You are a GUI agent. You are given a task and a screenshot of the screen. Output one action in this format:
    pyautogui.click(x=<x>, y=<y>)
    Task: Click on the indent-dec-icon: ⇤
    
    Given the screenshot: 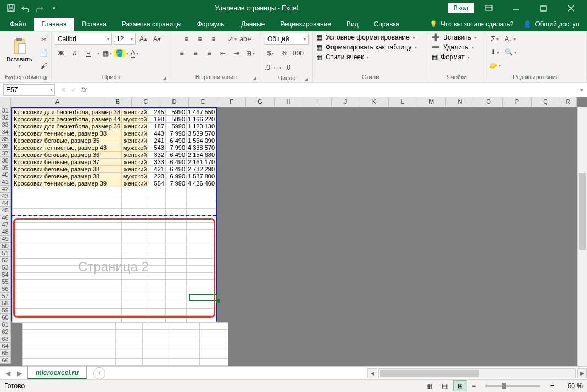 What is the action you would take?
    pyautogui.click(x=223, y=53)
    